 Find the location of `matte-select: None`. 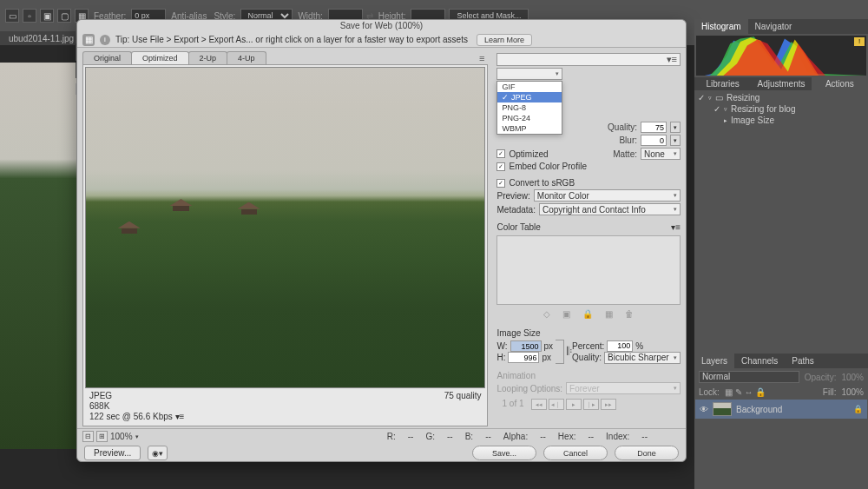

matte-select: None is located at coordinates (661, 154).